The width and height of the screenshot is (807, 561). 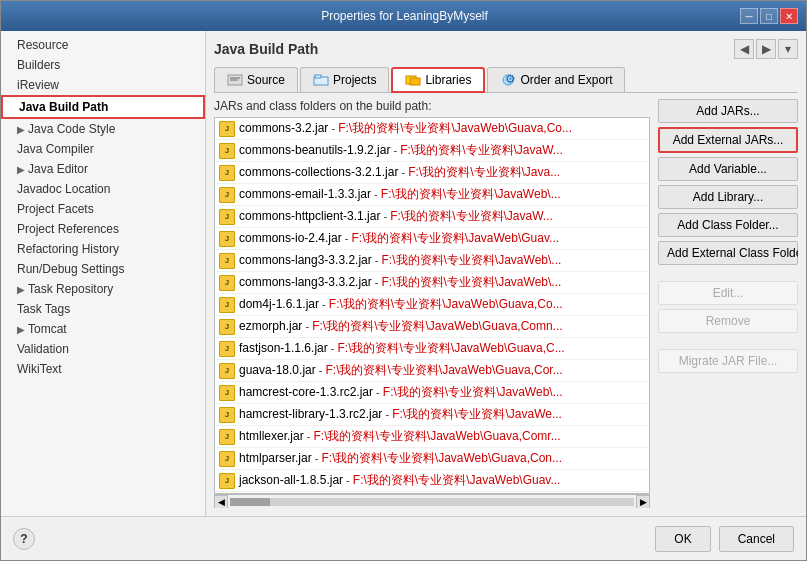 What do you see at coordinates (432, 151) in the screenshot?
I see `jar-item-1: J commons-beanutils-1.9.2.jar - F:\我的资料\…` at bounding box center [432, 151].